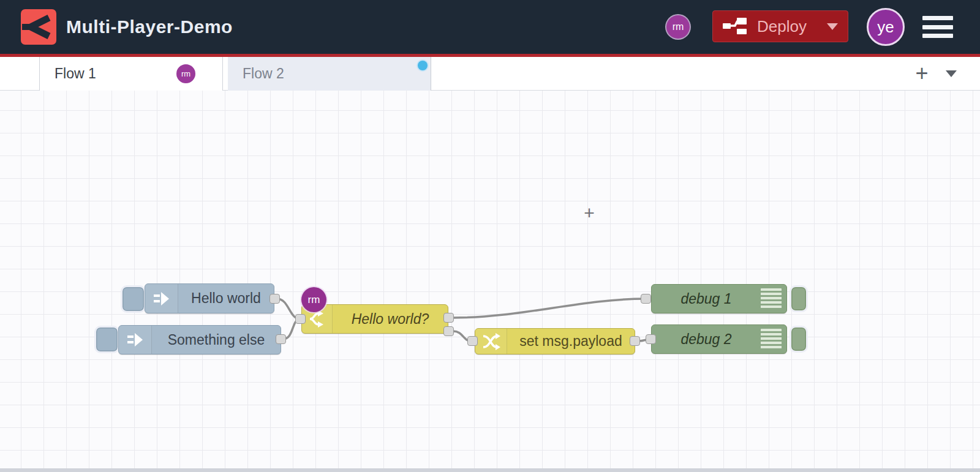  Describe the element at coordinates (555, 342) in the screenshot. I see `node-change-set-msg-payload: set msg.payload` at that location.